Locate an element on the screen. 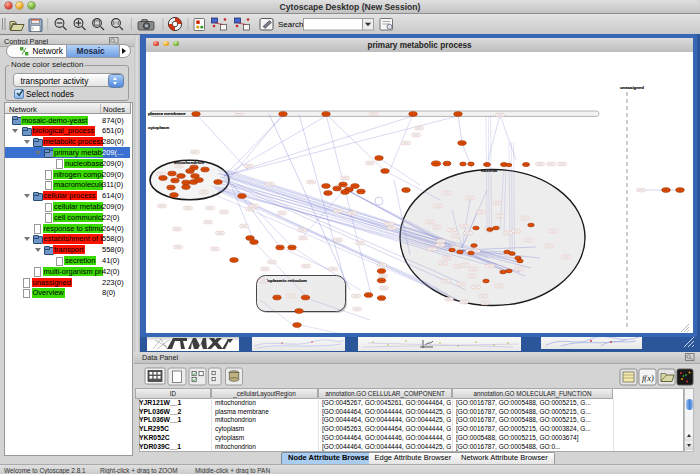 This screenshot has height=474, width=700. svg-text: cytoplasm is located at coordinates (158, 128).